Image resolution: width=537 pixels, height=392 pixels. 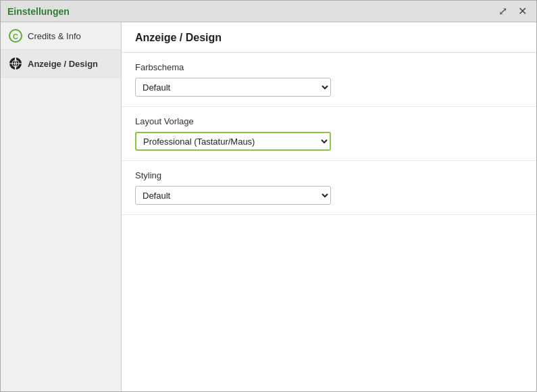 I want to click on farbschema-label: Farbschema, so click(x=329, y=68).